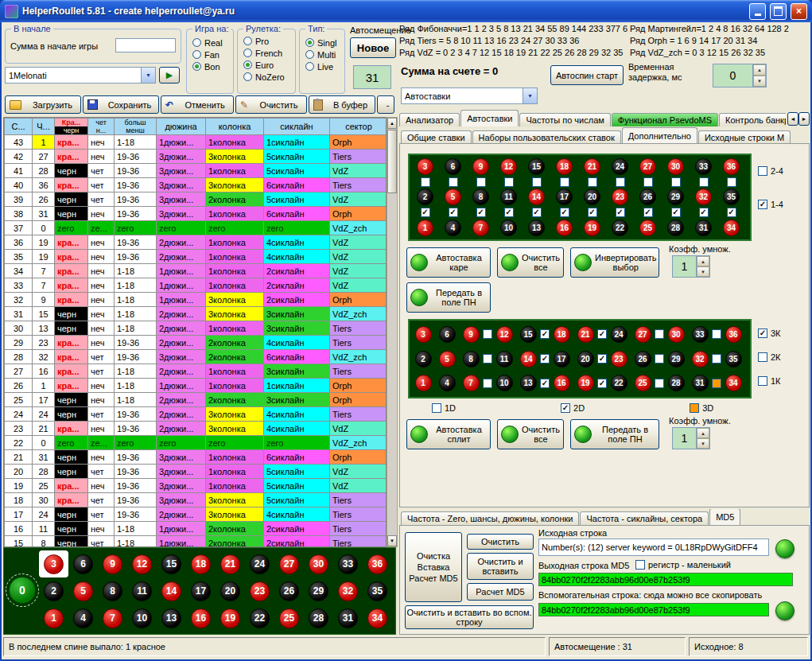 The width and height of the screenshot is (812, 661). Describe the element at coordinates (386, 105) in the screenshot. I see `toolbar-button-6: -` at that location.